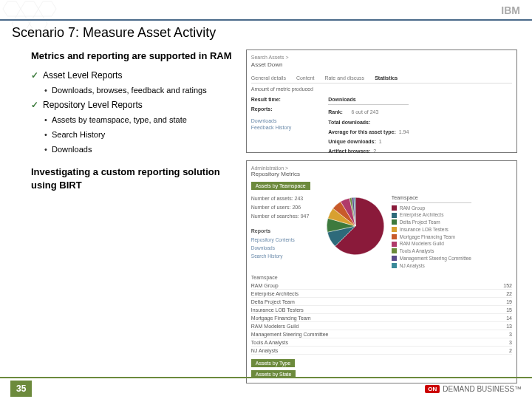 The image size is (532, 399). I want to click on teamspace-table: Teamspace RAM Group152Enterprise Archite…, so click(381, 315).